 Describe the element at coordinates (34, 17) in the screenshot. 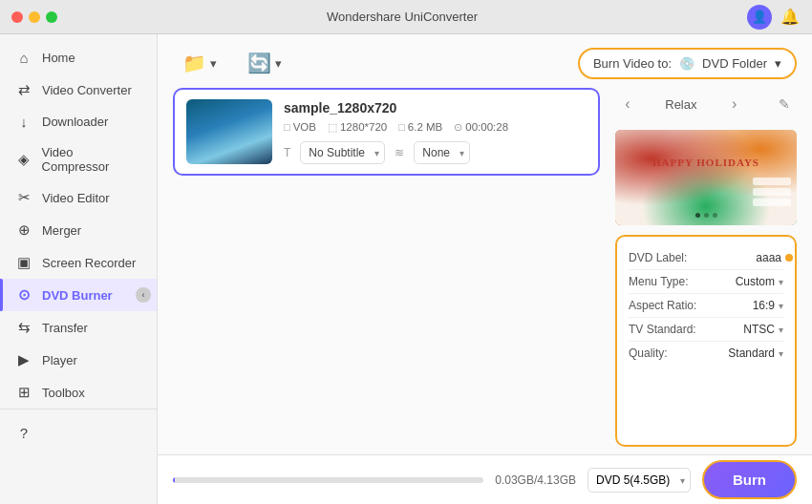

I see `window-controls` at that location.